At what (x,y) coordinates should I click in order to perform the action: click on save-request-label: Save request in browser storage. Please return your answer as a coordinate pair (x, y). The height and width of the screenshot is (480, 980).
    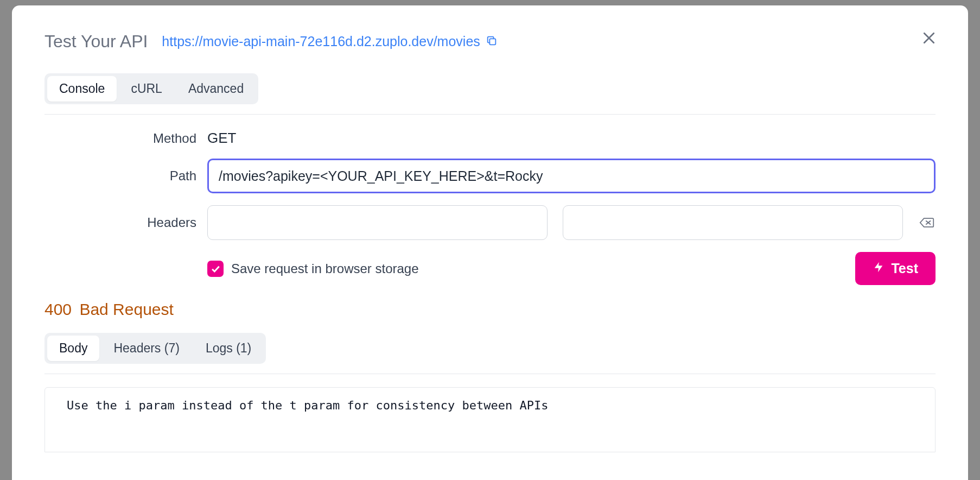
    Looking at the image, I should click on (325, 269).